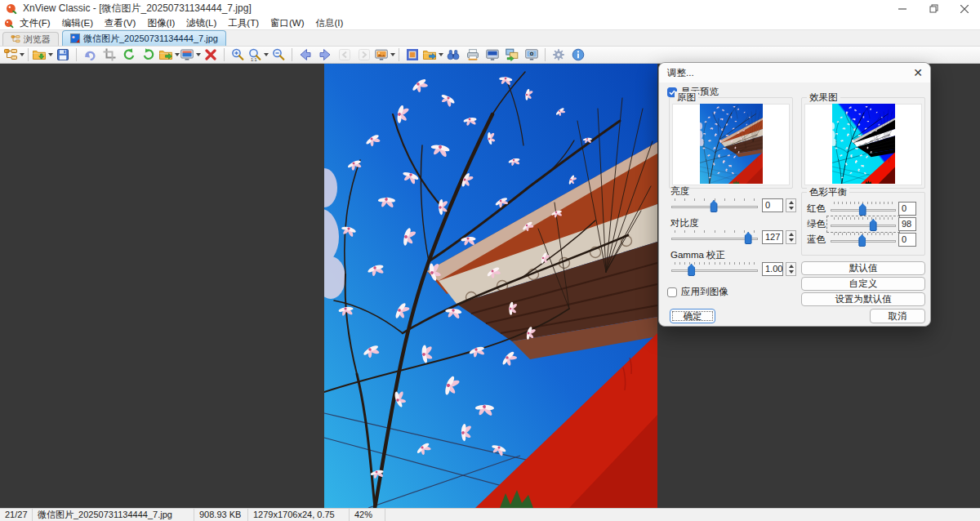 The image size is (980, 521). I want to click on red-slider, so click(863, 209).